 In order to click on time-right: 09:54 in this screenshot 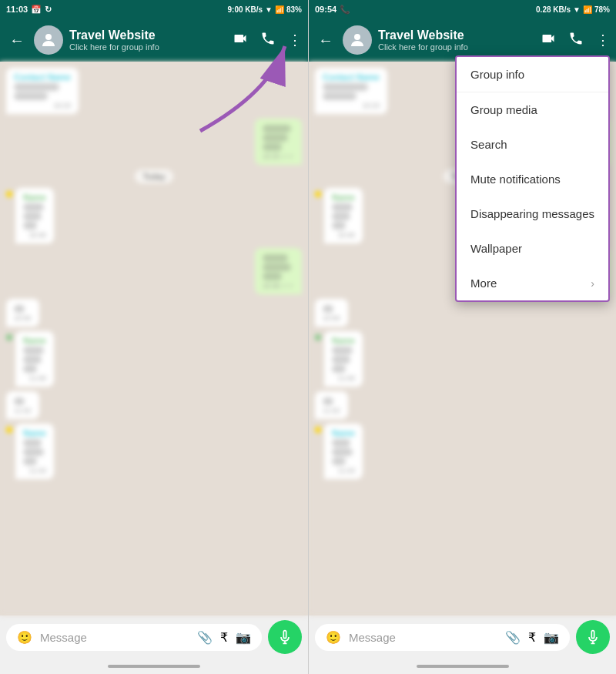, I will do `click(326, 9)`.